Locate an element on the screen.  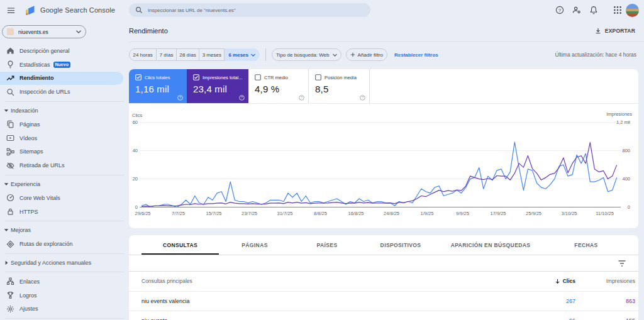
trophy-icon is located at coordinates (10, 295).